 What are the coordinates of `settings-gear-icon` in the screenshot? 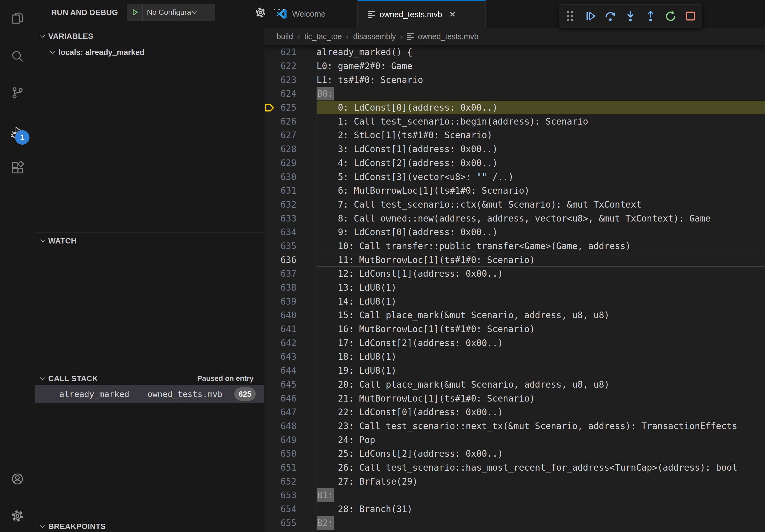 It's located at (17, 516).